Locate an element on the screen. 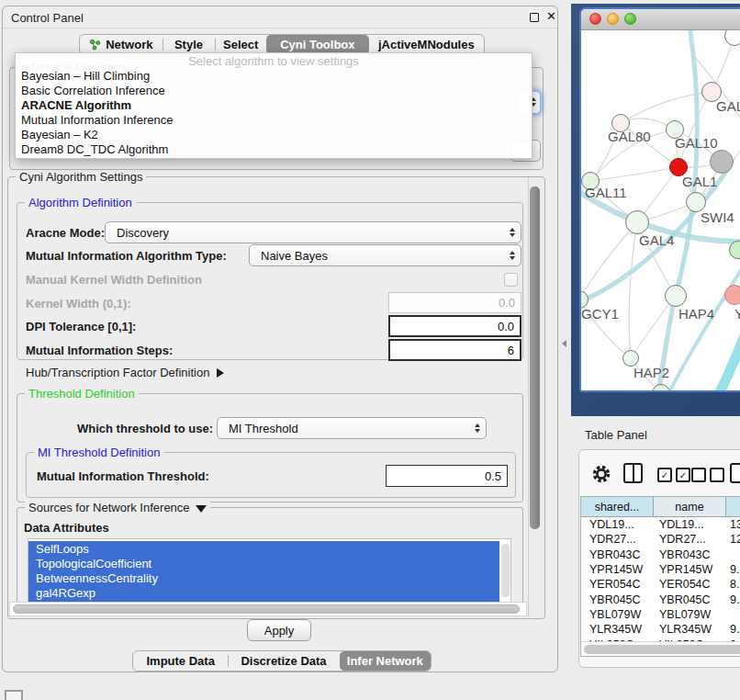  gear-icon is located at coordinates (601, 476).